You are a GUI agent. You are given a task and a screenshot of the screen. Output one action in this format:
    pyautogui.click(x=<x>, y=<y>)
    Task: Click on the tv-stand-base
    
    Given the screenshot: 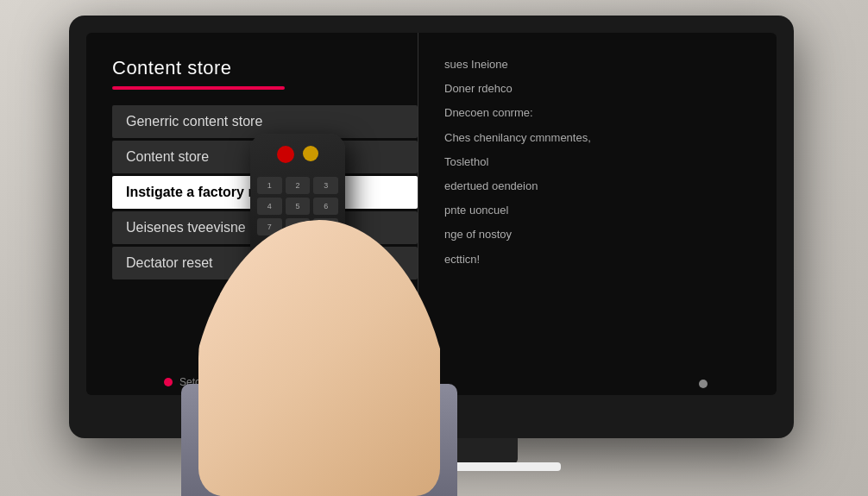 What is the action you would take?
    pyautogui.click(x=431, y=467)
    